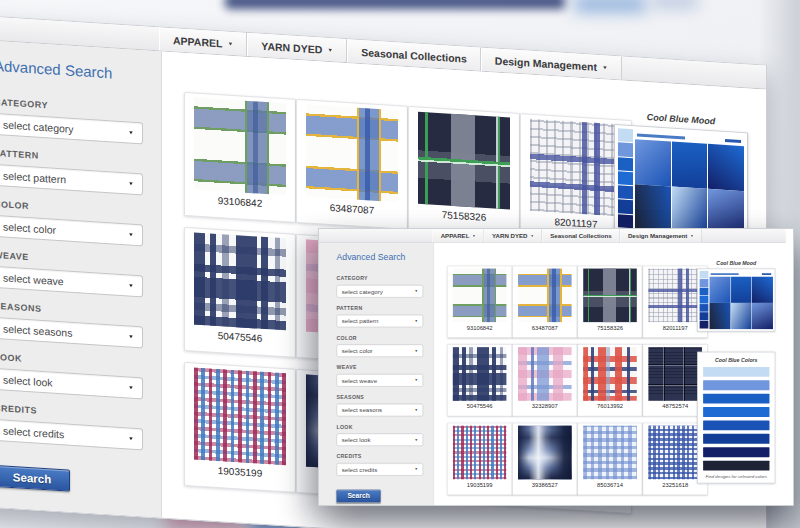  I want to click on select-value: select look, so click(28, 382).